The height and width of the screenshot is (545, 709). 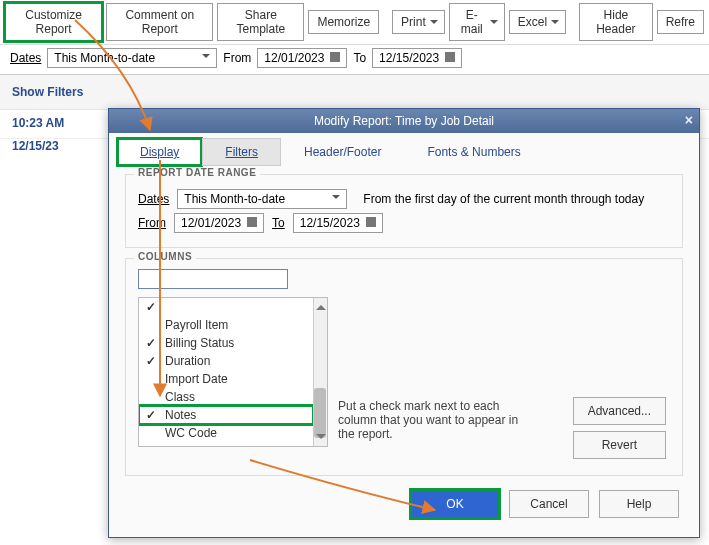 I want to click on list-item-label: Payroll Item, so click(x=196, y=325).